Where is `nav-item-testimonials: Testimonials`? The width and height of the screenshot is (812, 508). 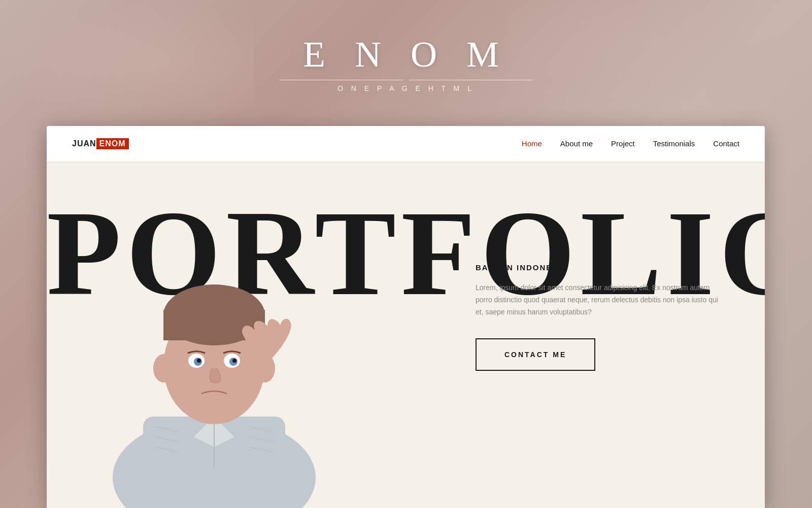 nav-item-testimonials: Testimonials is located at coordinates (674, 144).